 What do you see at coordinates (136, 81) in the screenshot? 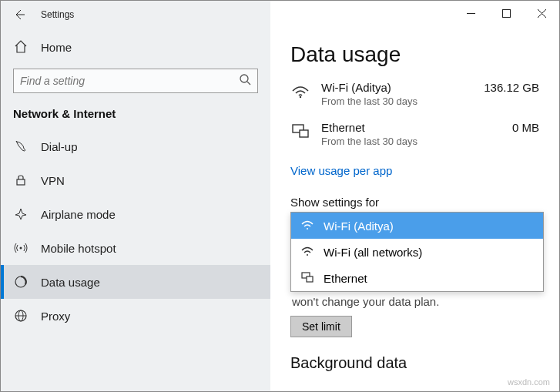
I see `search-box` at bounding box center [136, 81].